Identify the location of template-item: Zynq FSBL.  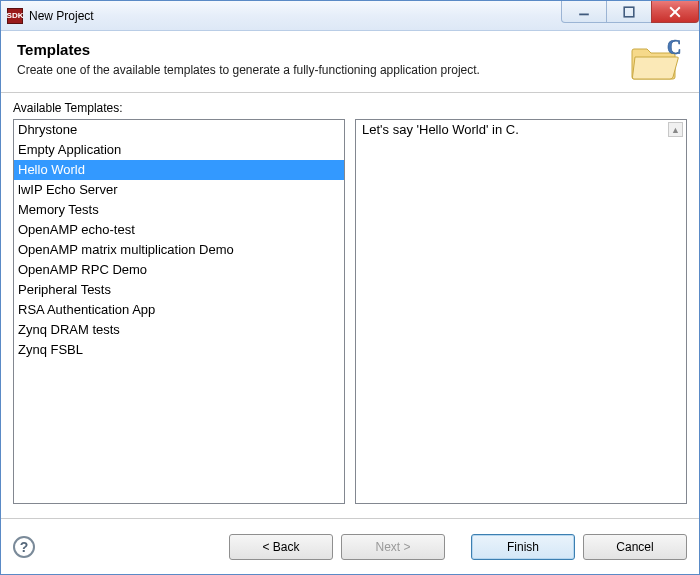
(179, 350).